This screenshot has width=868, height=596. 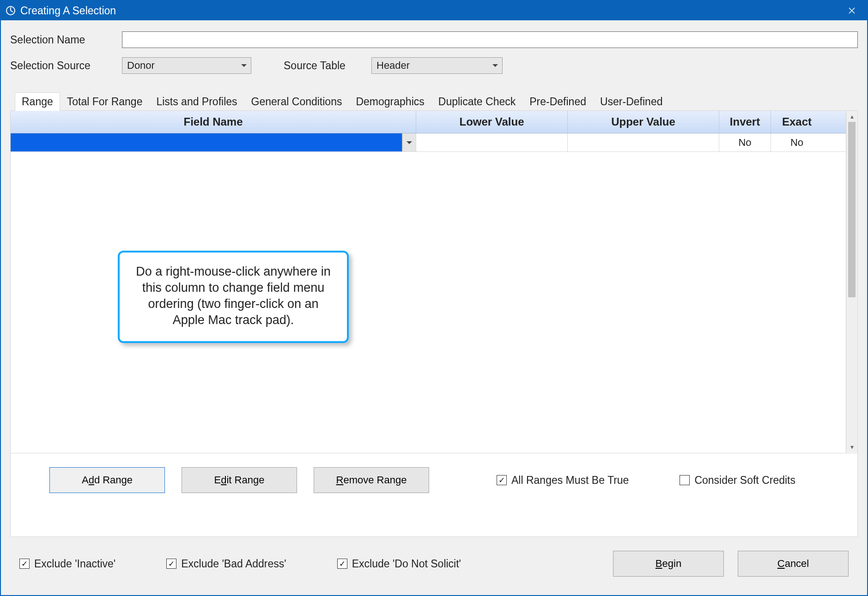 What do you see at coordinates (745, 122) in the screenshot?
I see `col-header-invert: Invert` at bounding box center [745, 122].